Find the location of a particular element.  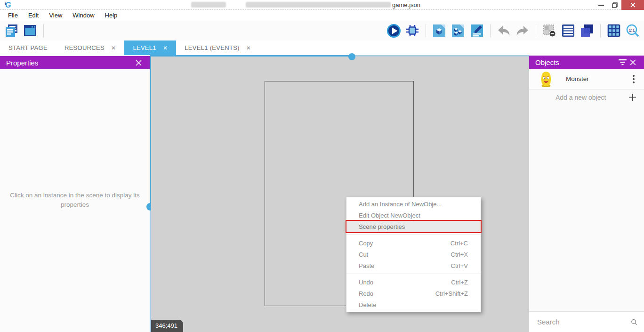

undo-button is located at coordinates (504, 31).